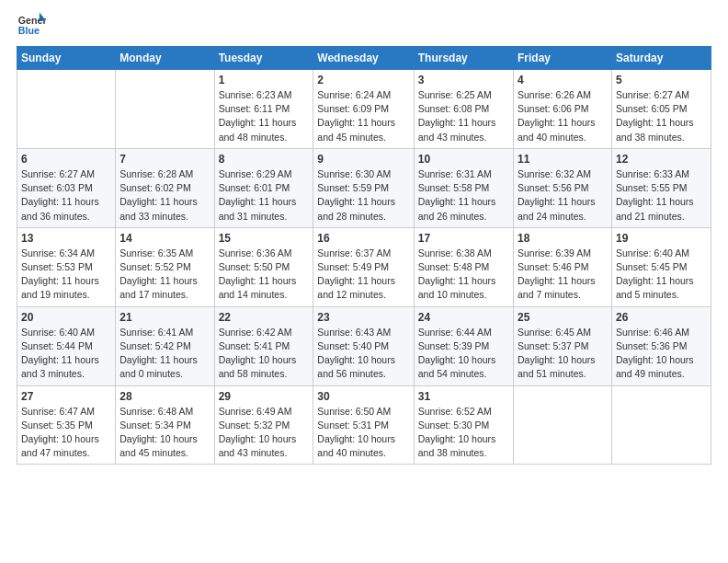 Image resolution: width=728 pixels, height=563 pixels. I want to click on day-info: Sunrise: 6:27 AMSunset: 6:05 PMDaylight:…, so click(662, 116).